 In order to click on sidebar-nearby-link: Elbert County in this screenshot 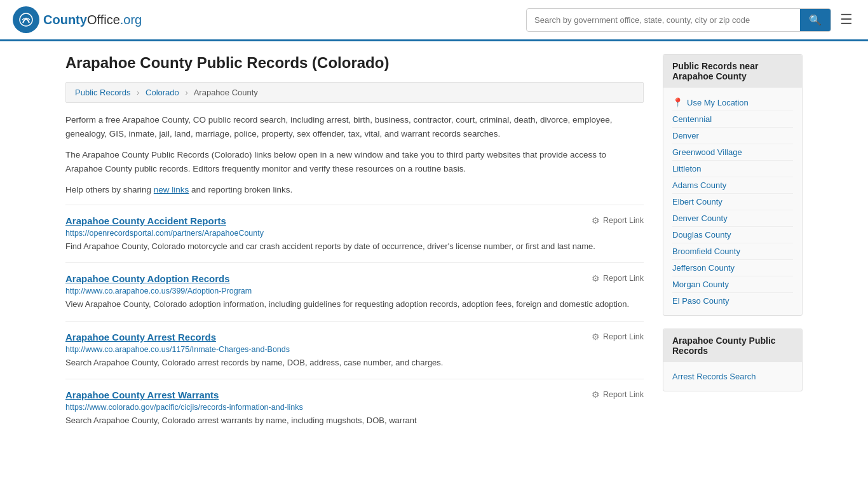, I will do `click(733, 202)`.